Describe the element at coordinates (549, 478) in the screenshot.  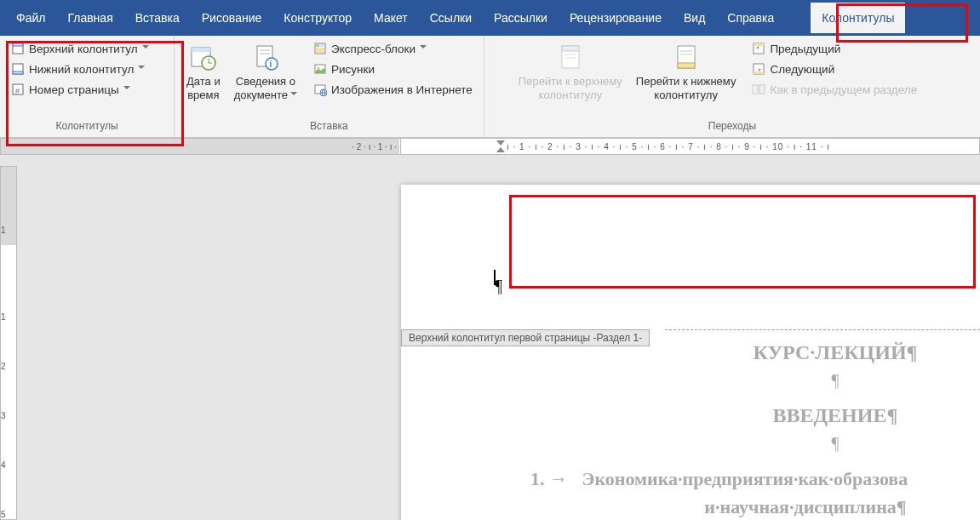
I see `heading-number: 1. →` at that location.